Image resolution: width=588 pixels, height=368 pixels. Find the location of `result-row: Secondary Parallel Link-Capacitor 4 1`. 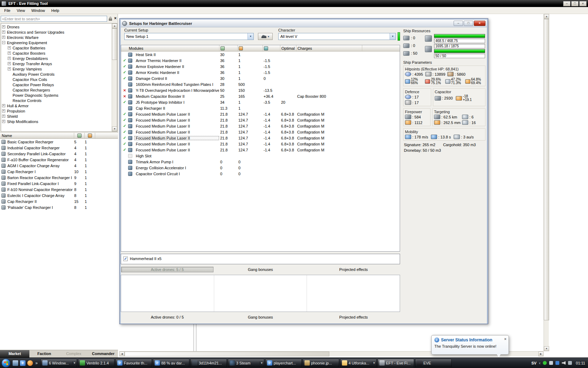

result-row: Secondary Parallel Link-Capacitor 4 1 is located at coordinates (59, 154).